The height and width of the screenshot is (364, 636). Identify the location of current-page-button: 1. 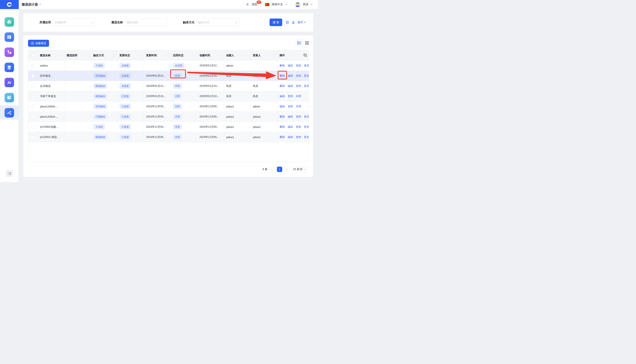
(280, 170).